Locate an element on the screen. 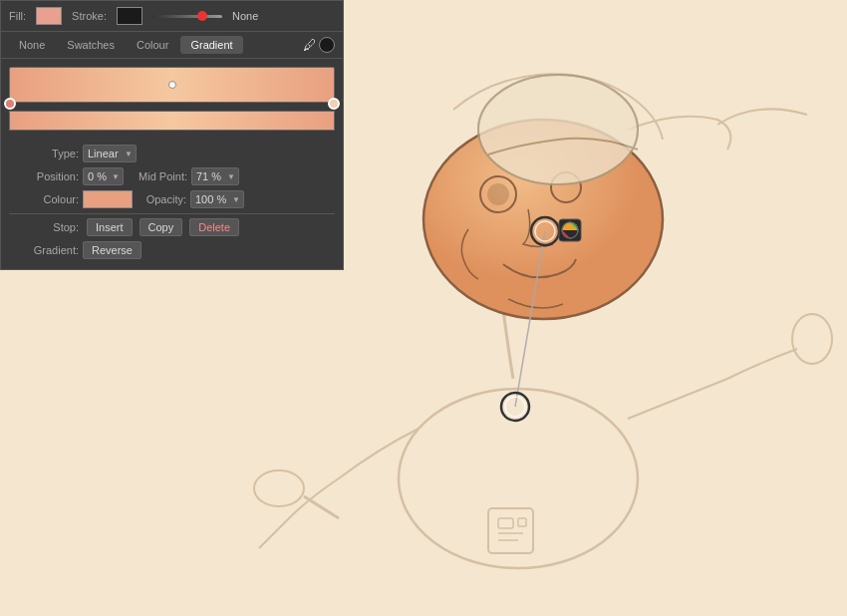 This screenshot has height=616, width=847. opacity-label: Opacity: is located at coordinates (161, 199).